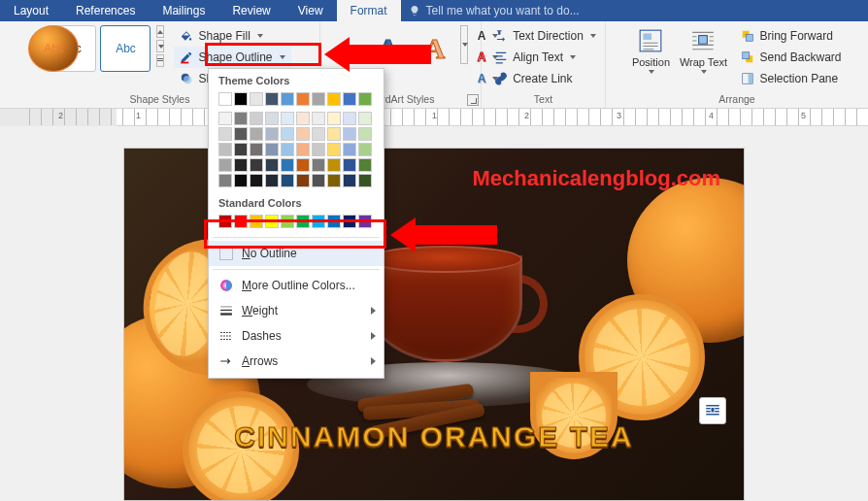 The height and width of the screenshot is (501, 868). Describe the element at coordinates (790, 79) in the screenshot. I see `selection-pane-button: Selection Pane` at that location.